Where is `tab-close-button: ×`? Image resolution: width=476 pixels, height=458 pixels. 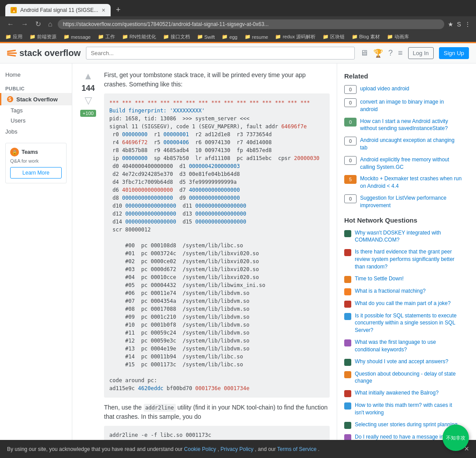
tab-close-button: × is located at coordinates (104, 10).